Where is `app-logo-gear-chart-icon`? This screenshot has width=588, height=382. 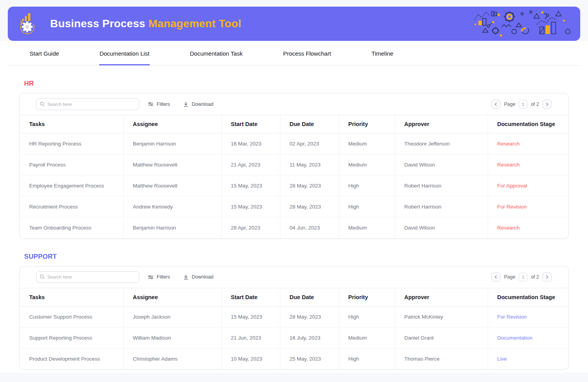 app-logo-gear-chart-icon is located at coordinates (28, 24).